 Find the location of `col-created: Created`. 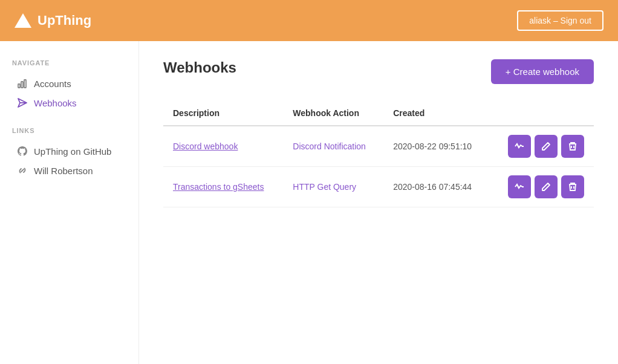

col-created: Created is located at coordinates (437, 114).